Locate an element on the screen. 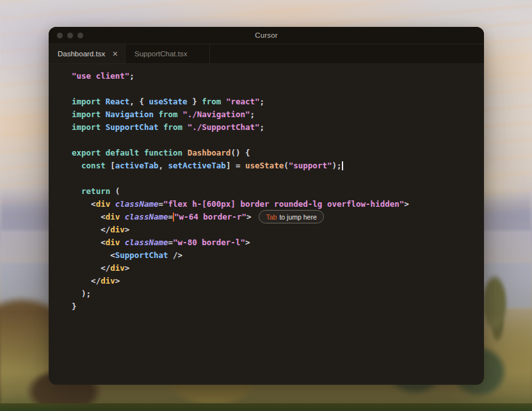 Image resolution: width=532 pixels, height=411 pixels. tab-label: SupportChat.tsx is located at coordinates (161, 54).